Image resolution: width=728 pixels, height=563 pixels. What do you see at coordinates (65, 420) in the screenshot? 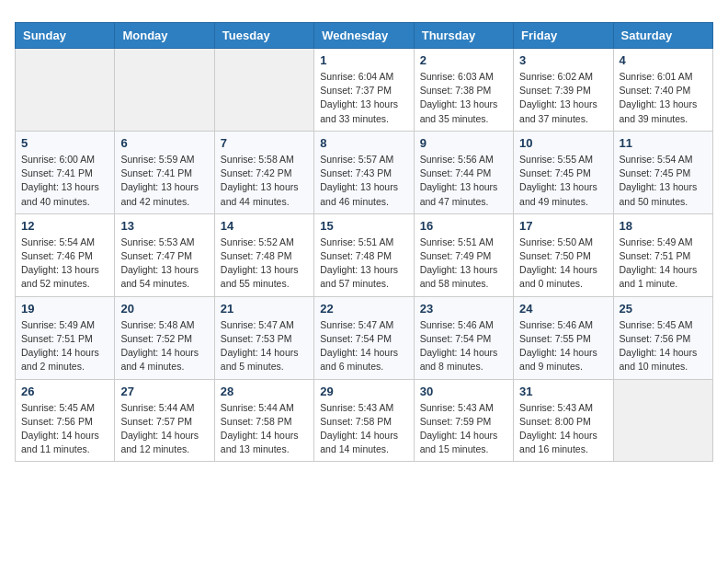
I see `calendar-cell: 26Sunrise: 5:45 AM Sunset: 7:56 PM Dayli…` at bounding box center [65, 420].